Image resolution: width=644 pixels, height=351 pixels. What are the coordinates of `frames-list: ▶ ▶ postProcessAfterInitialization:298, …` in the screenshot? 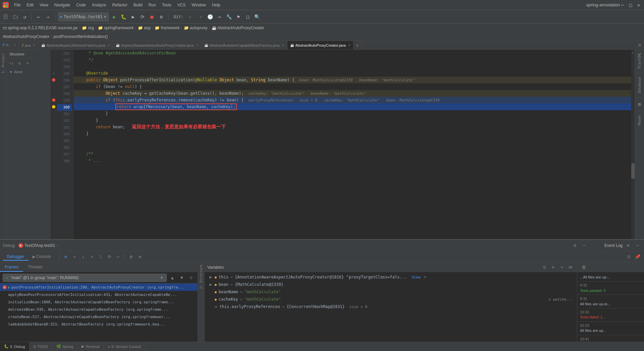 It's located at (99, 312).